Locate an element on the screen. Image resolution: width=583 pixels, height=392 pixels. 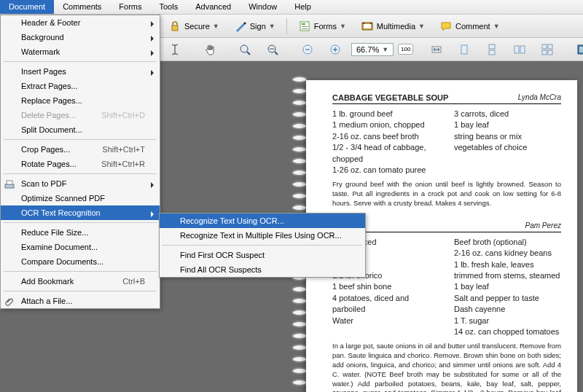
sign-button: Sign▼ is located at coordinates (255, 26).